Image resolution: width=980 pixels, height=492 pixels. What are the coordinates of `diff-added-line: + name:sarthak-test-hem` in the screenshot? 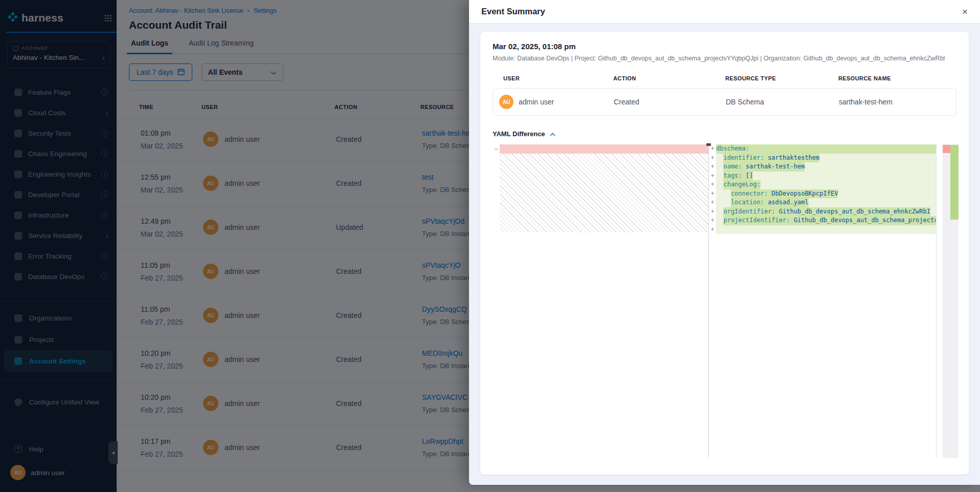 It's located at (822, 167).